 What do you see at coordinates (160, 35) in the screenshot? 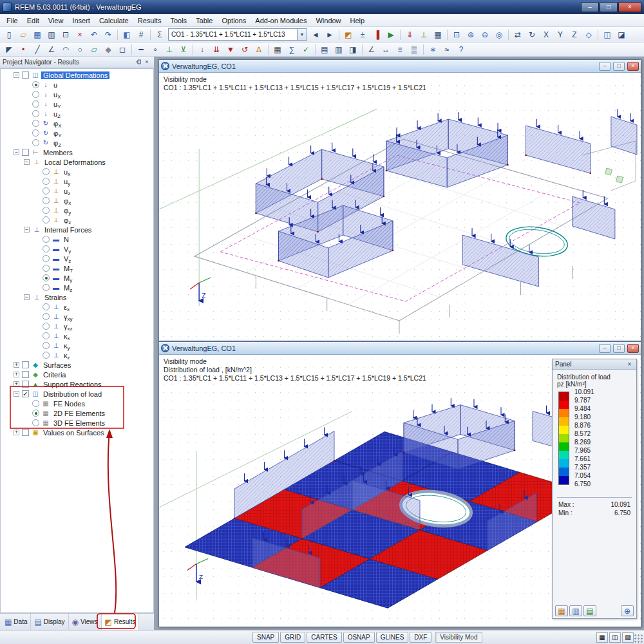
I see `load-case-list-button: Σ` at bounding box center [160, 35].